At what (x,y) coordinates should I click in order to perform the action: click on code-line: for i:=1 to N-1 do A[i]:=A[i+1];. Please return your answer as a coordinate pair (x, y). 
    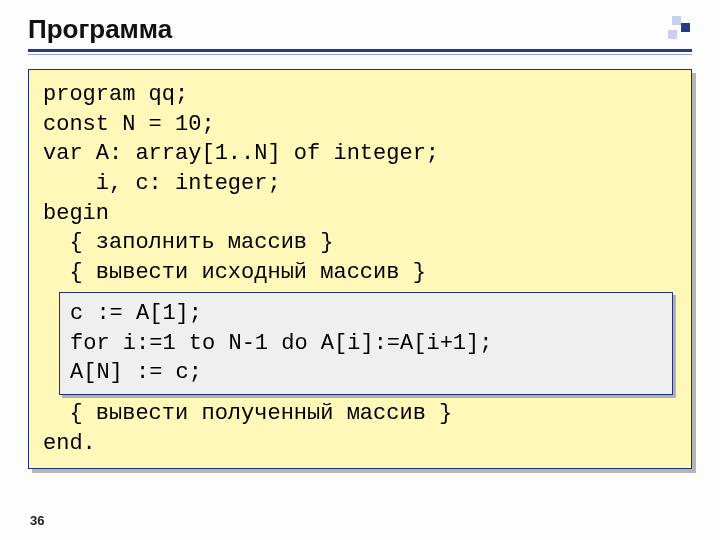
    Looking at the image, I should click on (366, 344).